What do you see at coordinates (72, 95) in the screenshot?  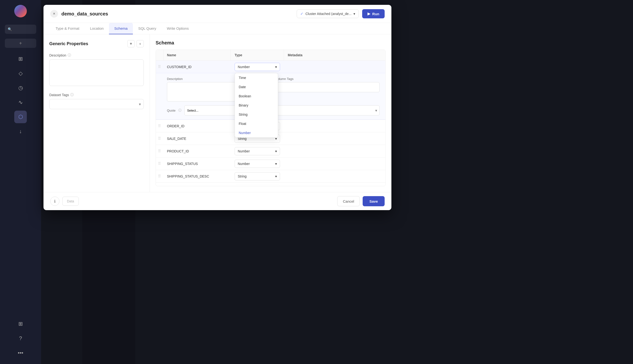 I see `dataset-tags-info-icon: ⓘ` at bounding box center [72, 95].